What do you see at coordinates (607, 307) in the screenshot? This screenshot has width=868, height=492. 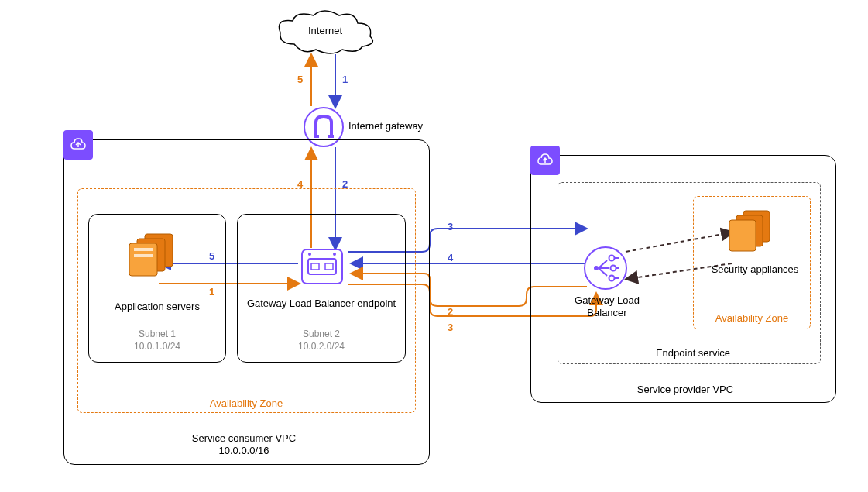 I see `glb-label: Gateway Load Balancer` at bounding box center [607, 307].